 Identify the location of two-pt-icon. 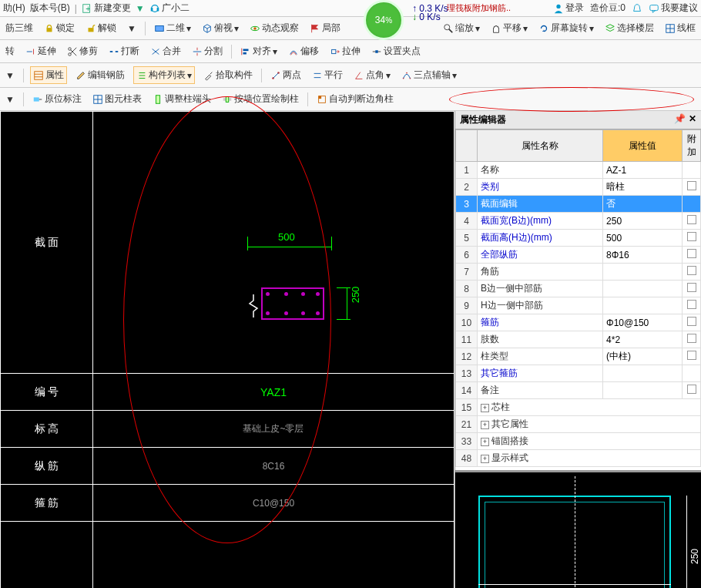
(276, 76).